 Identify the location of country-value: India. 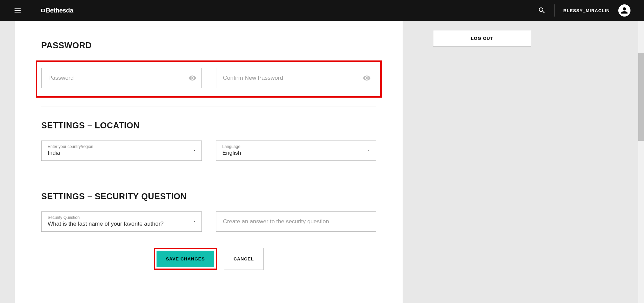
(54, 153).